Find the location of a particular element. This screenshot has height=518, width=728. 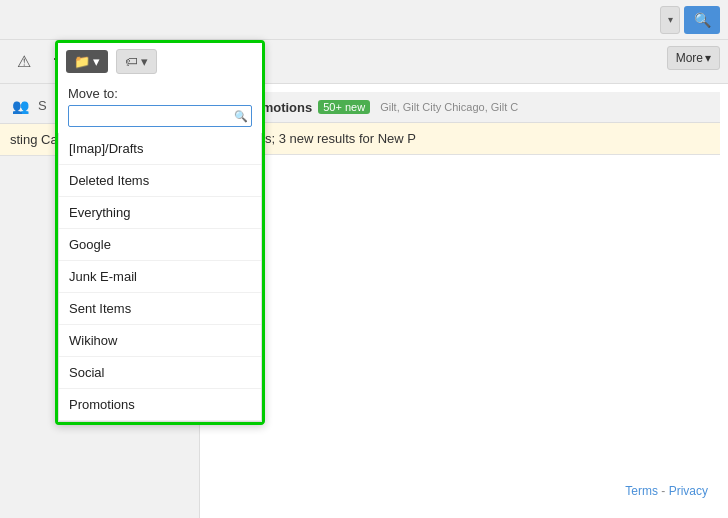

folder-list-item: Google is located at coordinates (160, 245).